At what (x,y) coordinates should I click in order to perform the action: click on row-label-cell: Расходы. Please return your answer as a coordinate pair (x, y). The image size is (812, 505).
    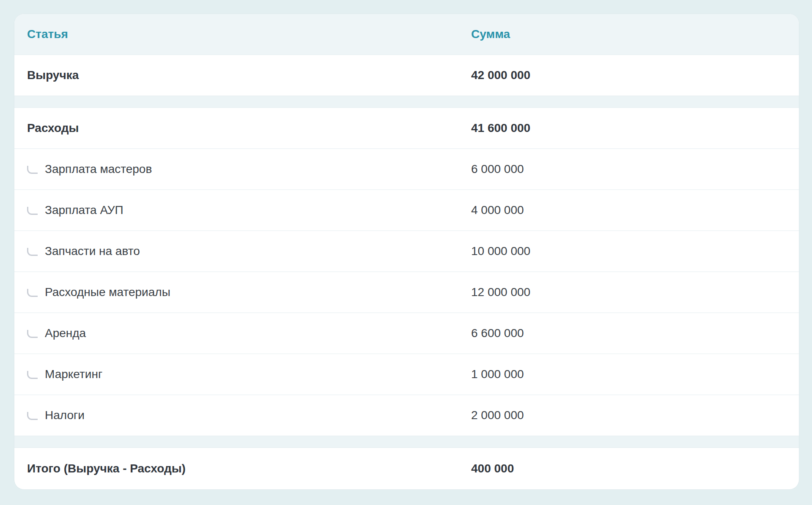
    Looking at the image, I should click on (243, 128).